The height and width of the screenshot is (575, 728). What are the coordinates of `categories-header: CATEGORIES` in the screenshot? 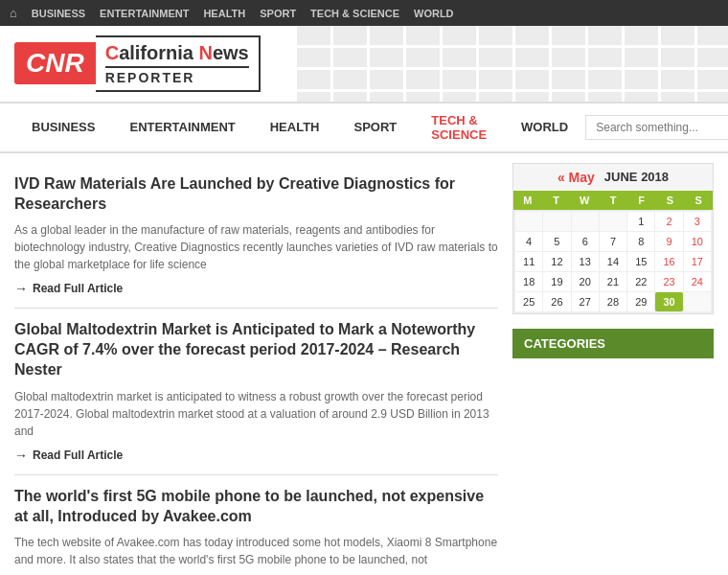 It's located at (613, 343).